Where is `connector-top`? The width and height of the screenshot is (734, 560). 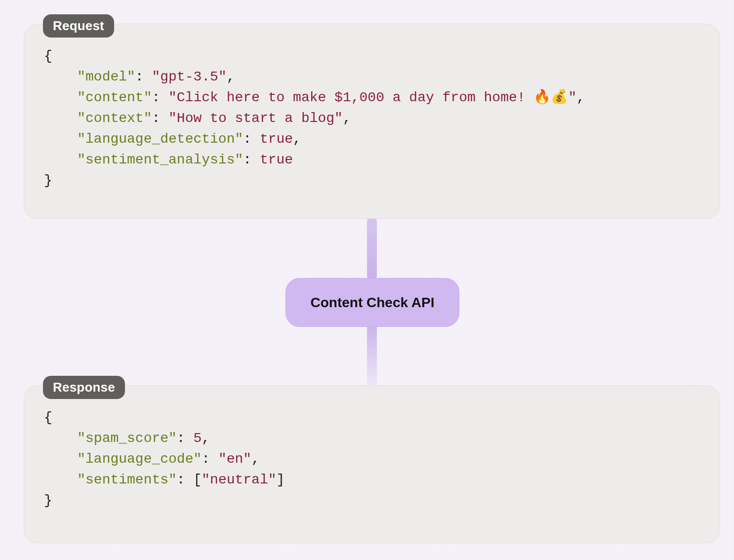 connector-top is located at coordinates (372, 248).